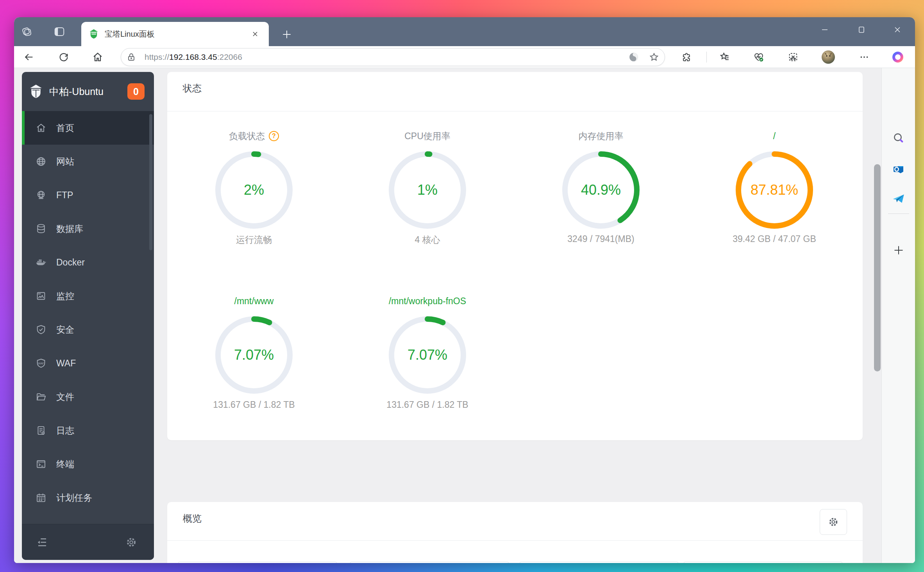 The width and height of the screenshot is (924, 572). Describe the element at coordinates (833, 522) in the screenshot. I see `overview-settings-button` at that location.